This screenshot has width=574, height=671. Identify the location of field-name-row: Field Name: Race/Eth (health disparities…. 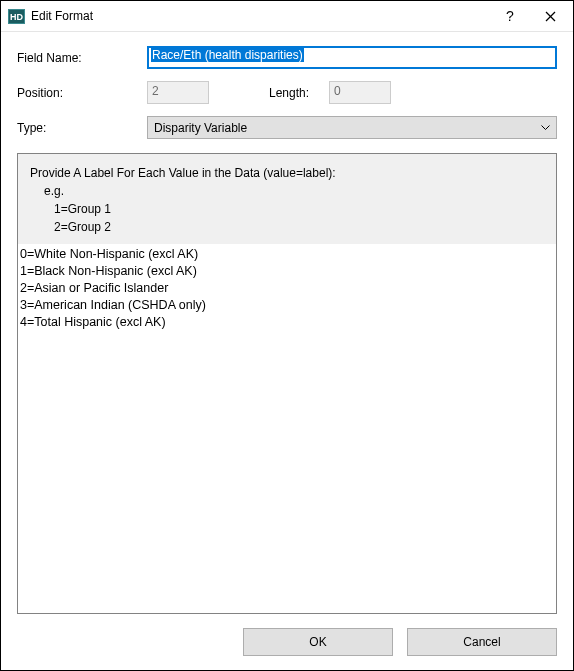
(287, 58).